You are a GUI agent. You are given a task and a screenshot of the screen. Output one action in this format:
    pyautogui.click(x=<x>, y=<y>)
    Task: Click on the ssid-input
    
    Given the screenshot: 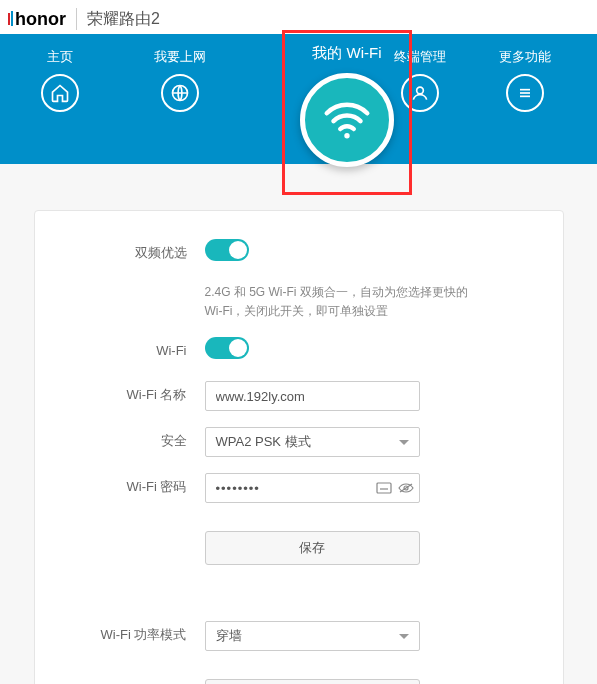 What is the action you would take?
    pyautogui.click(x=312, y=396)
    